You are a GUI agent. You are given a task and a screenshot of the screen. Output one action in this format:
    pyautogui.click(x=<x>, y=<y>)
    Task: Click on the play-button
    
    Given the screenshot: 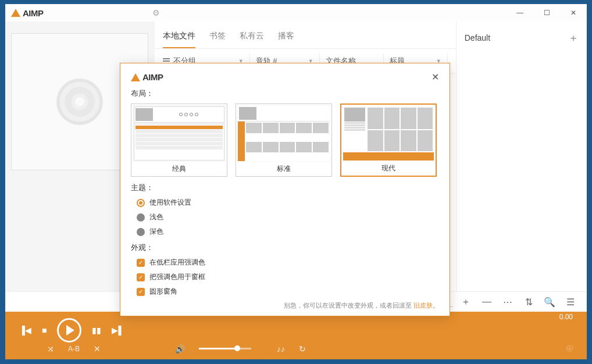 What is the action you would take?
    pyautogui.click(x=69, y=330)
    